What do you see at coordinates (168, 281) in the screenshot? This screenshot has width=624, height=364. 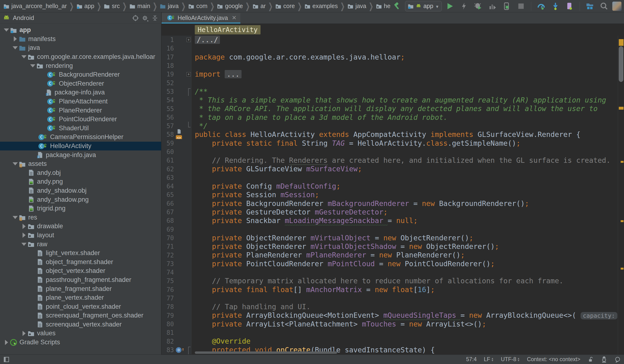 I see `line-number: 75` at bounding box center [168, 281].